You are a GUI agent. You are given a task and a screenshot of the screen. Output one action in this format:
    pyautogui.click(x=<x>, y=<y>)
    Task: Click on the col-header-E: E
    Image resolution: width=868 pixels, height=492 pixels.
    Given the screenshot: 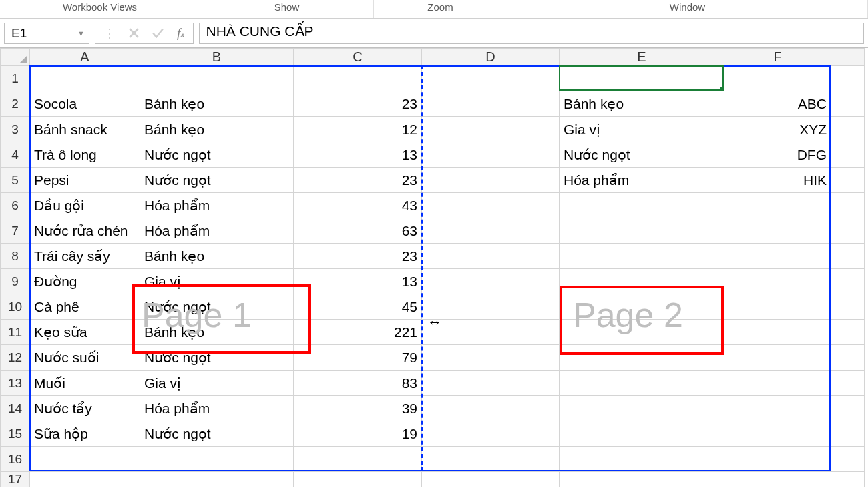 What is the action you would take?
    pyautogui.click(x=642, y=57)
    